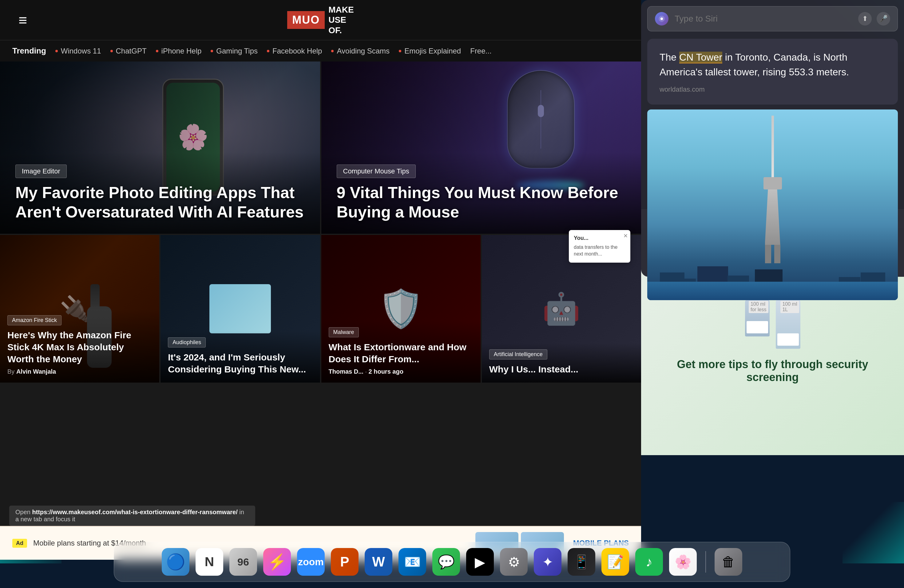 Image resolution: width=904 pixels, height=588 pixels. I want to click on sec-card-fire-stick: 🔌 Amazon Fire Stick Here's Why the Amazo…, so click(80, 309).